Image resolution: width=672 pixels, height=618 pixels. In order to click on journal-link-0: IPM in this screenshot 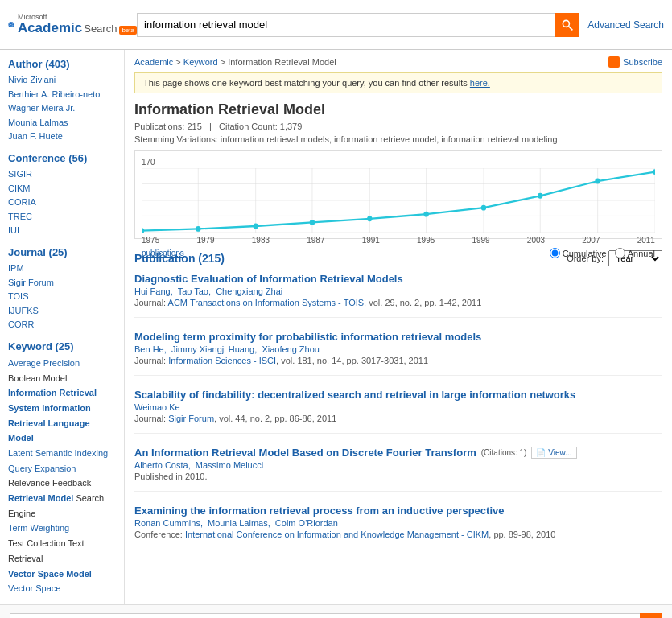, I will do `click(62, 269)`.